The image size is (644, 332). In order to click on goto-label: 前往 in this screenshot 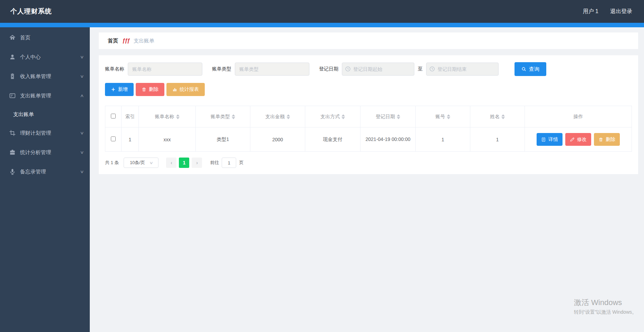, I will do `click(214, 163)`.